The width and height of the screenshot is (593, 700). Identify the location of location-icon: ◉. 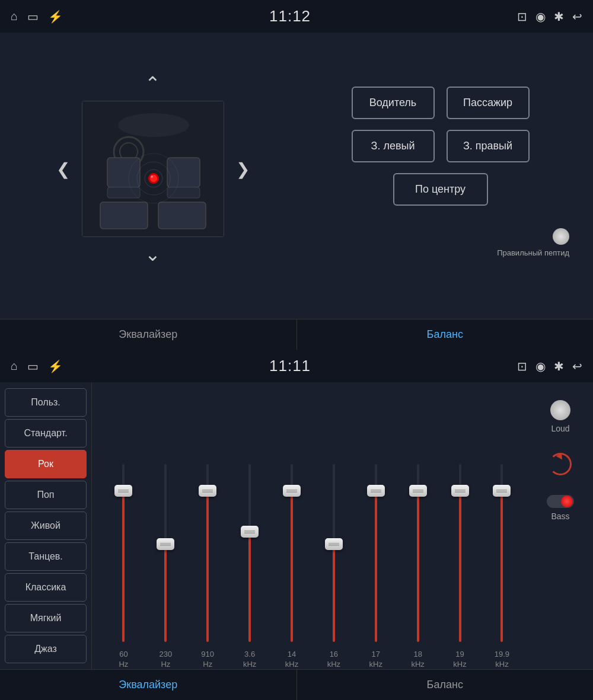
(541, 17).